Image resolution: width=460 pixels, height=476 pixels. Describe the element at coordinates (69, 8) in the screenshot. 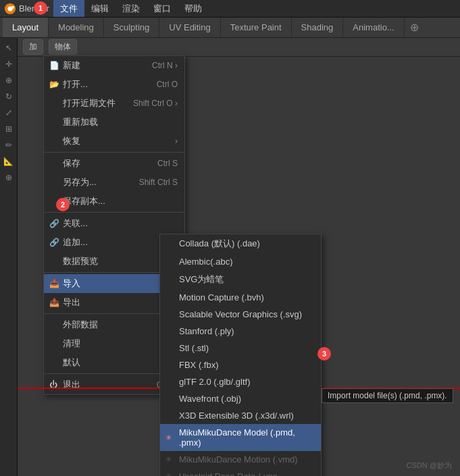

I see `menu-item-file: 文件` at that location.